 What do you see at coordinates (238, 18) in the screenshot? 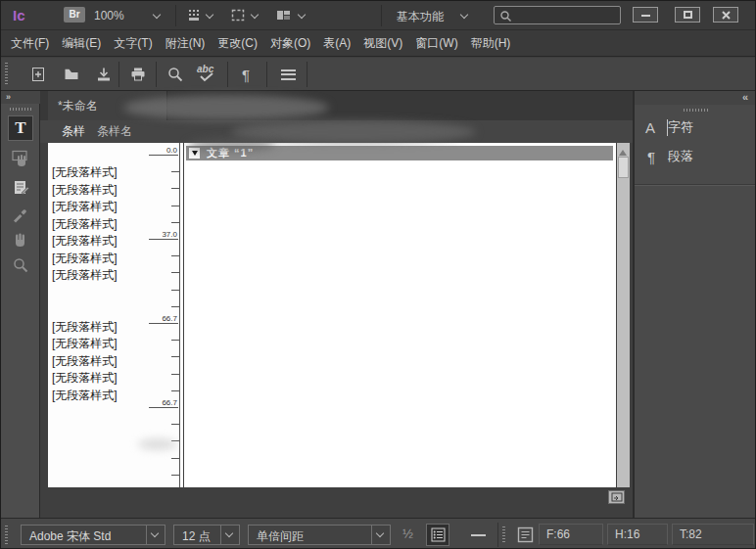
I see `marquee-icon` at bounding box center [238, 18].